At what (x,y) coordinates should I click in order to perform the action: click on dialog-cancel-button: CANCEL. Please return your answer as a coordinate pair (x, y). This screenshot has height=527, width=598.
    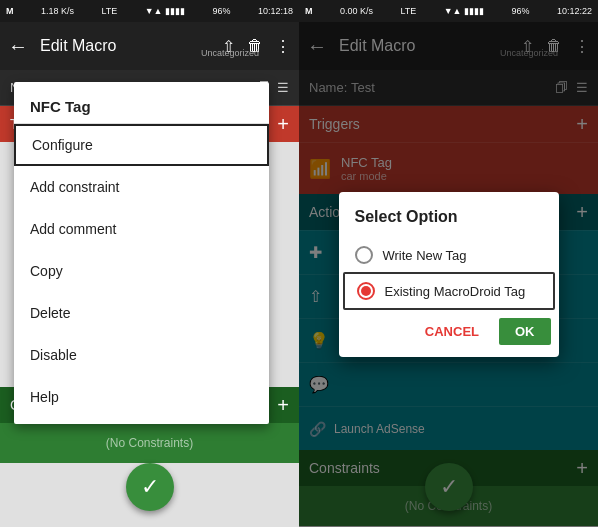
    Looking at the image, I should click on (452, 332).